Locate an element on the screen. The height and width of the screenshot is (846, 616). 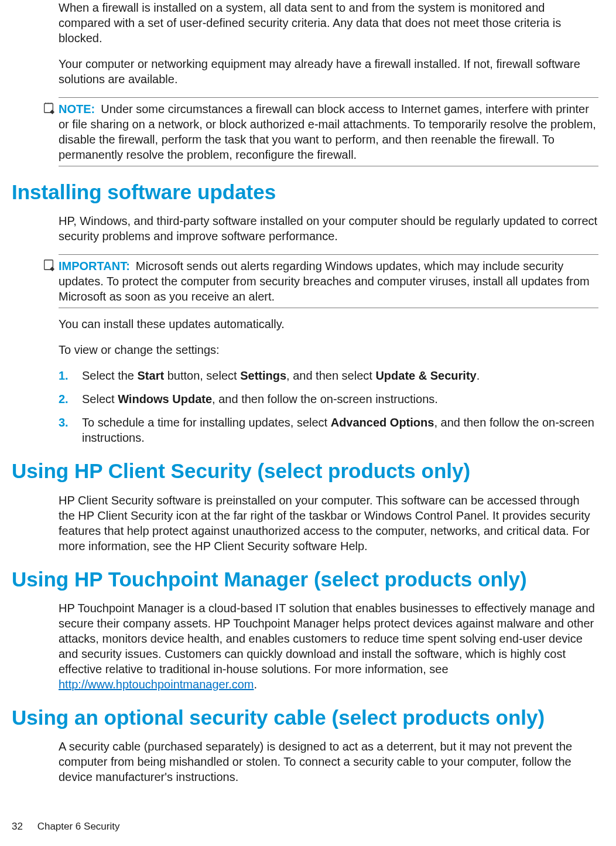
para-touchpoint-1: HP Touchpoint Manager is a cloud-based I… is located at coordinates (328, 646).